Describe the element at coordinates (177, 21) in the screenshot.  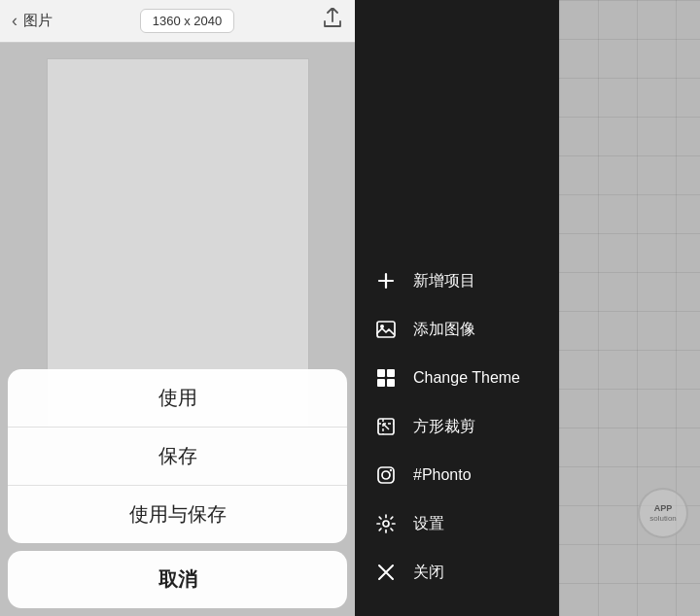
I see `top-bar: ‹ 图片 1360 x 2040` at that location.